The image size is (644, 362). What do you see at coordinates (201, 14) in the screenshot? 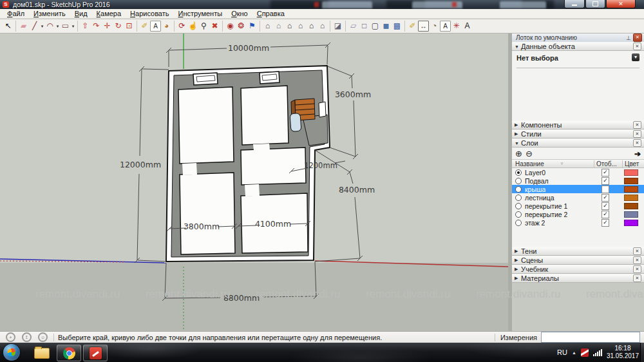
I see `menu-tools: Инструменты` at bounding box center [201, 14].